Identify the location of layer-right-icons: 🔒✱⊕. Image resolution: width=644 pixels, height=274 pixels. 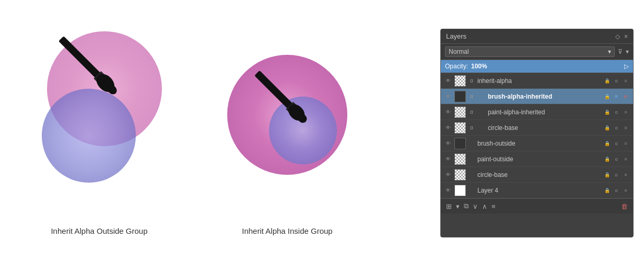
(616, 97).